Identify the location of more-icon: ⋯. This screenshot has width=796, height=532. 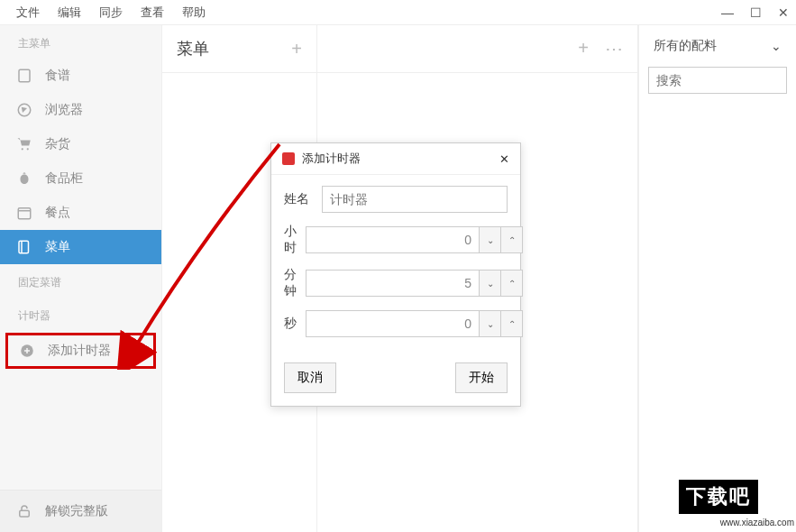
(614, 49).